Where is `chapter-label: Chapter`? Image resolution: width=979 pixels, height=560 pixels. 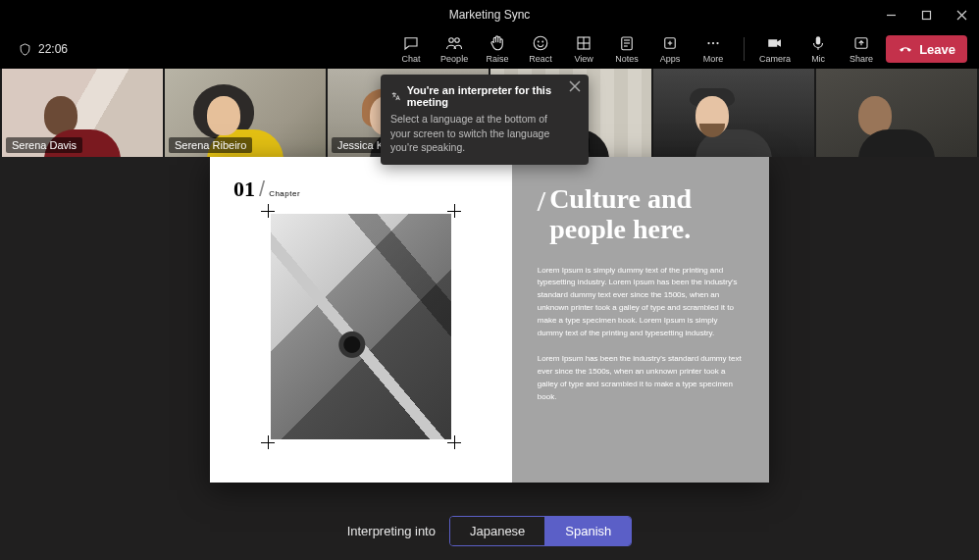 chapter-label: Chapter is located at coordinates (284, 194).